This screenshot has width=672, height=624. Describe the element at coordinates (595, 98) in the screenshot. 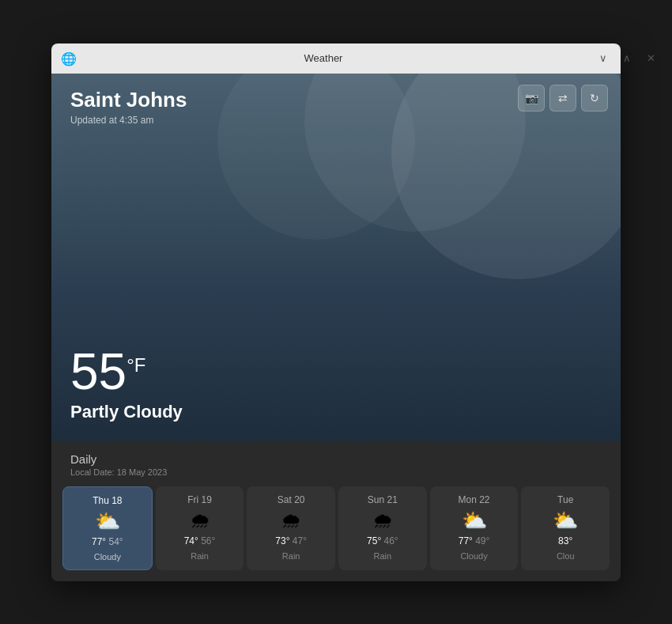

I see `refresh-icon: ↻` at that location.